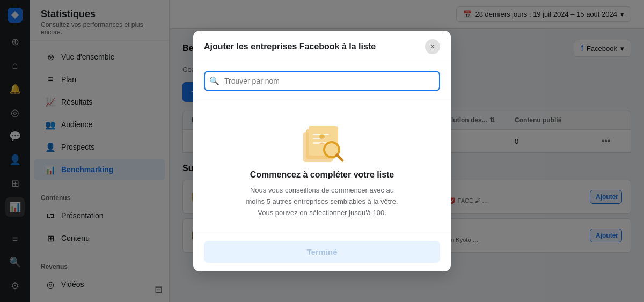  What do you see at coordinates (322, 82) in the screenshot?
I see `modal-search-section: 🔍` at bounding box center [322, 82].